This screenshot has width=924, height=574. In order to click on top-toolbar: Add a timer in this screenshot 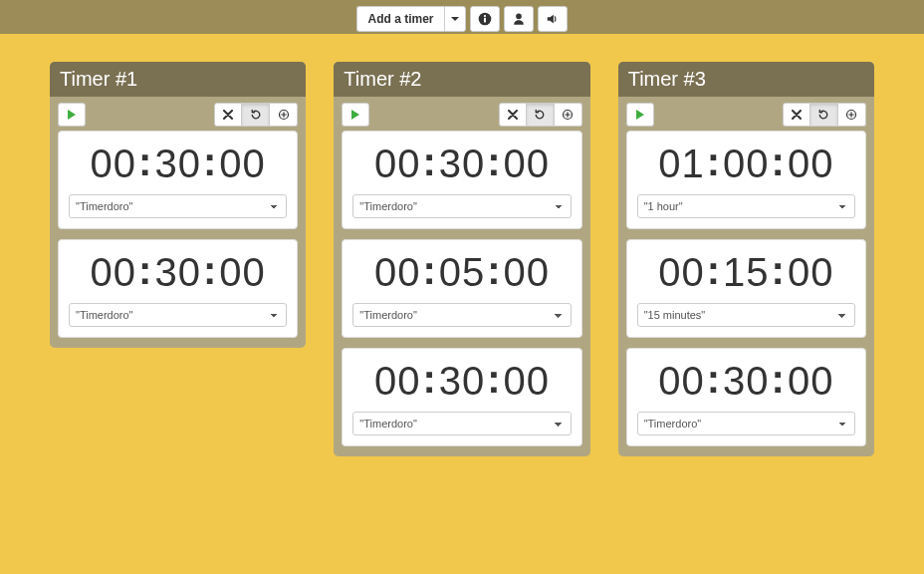, I will do `click(462, 17)`.